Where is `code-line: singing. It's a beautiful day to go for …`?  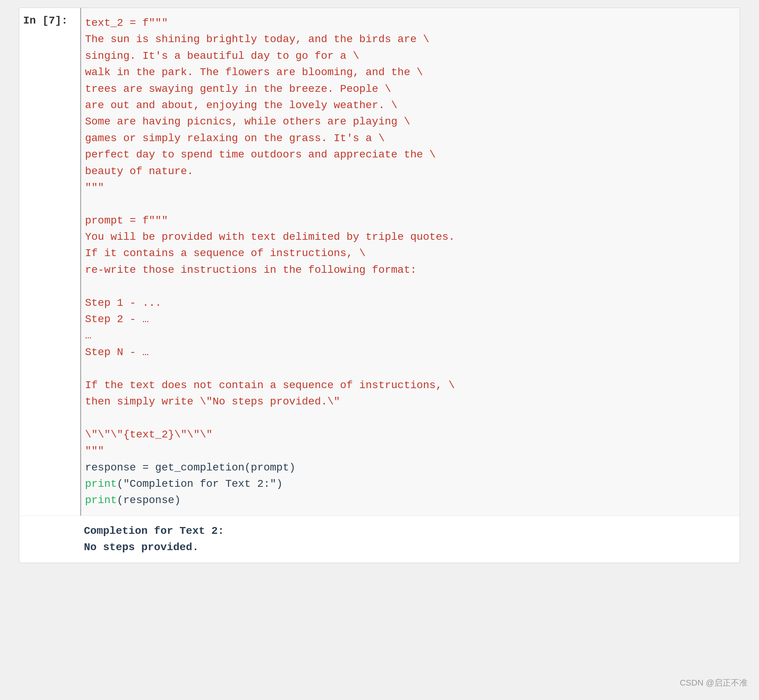 code-line: singing. It's a beautiful day to go for … is located at coordinates (408, 56).